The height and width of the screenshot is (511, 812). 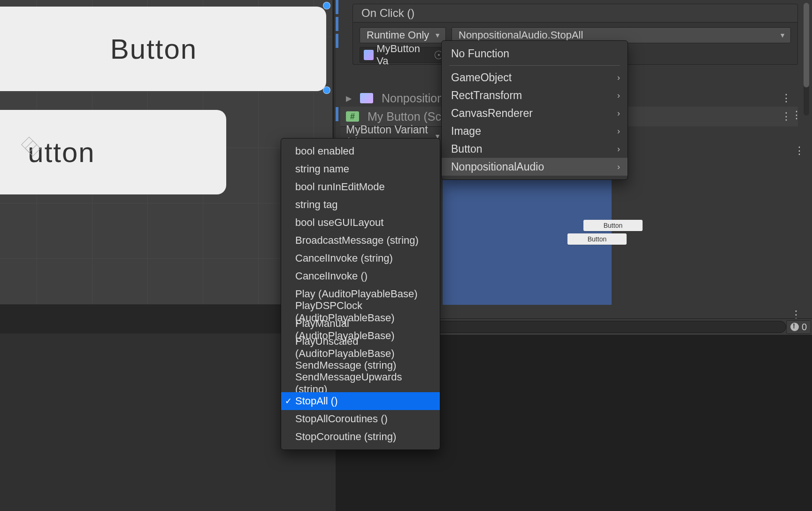 I want to click on method-label: Play (AuditoPlayableBase), so click(x=356, y=294).